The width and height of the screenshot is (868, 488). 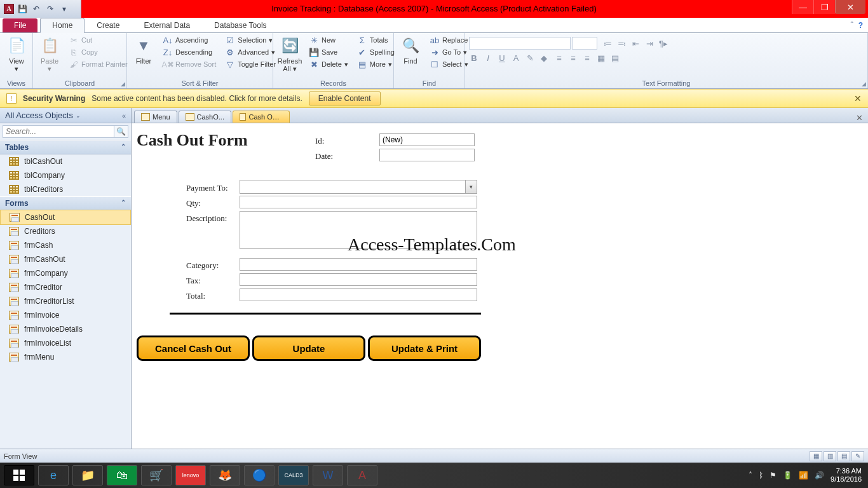 What do you see at coordinates (848, 475) in the screenshot?
I see `taskbar-clock: 7:36 AM 9/18/2016` at bounding box center [848, 475].